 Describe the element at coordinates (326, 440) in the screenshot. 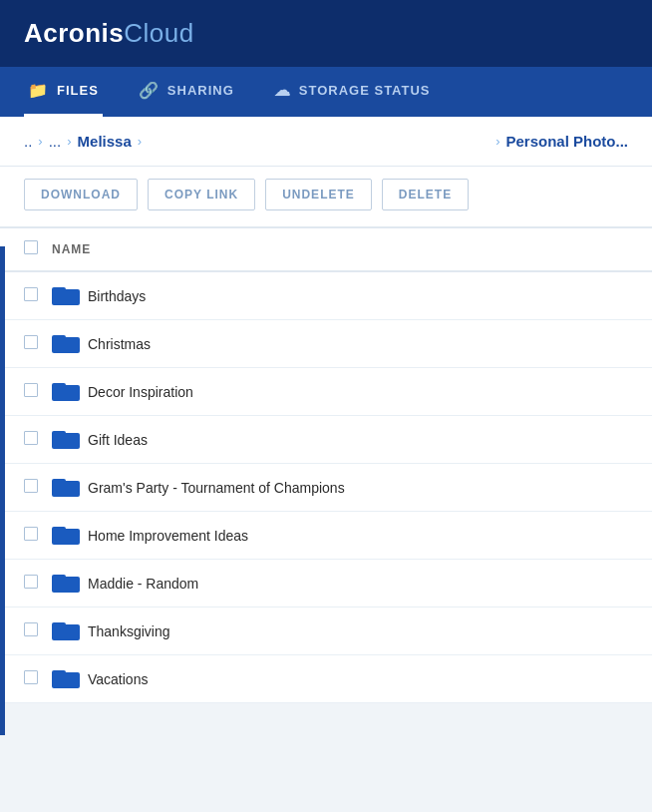

I see `list-item: Gift Ideas` at that location.